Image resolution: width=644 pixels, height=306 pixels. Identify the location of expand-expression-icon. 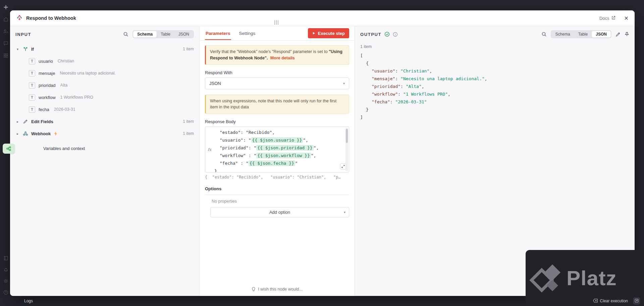
(343, 166).